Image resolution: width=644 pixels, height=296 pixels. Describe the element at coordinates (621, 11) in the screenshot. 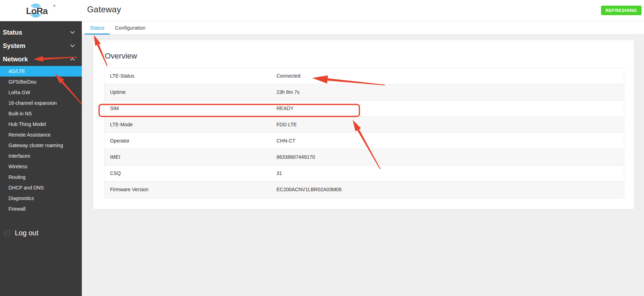

I see `refreshing-button: REFRESHING` at that location.